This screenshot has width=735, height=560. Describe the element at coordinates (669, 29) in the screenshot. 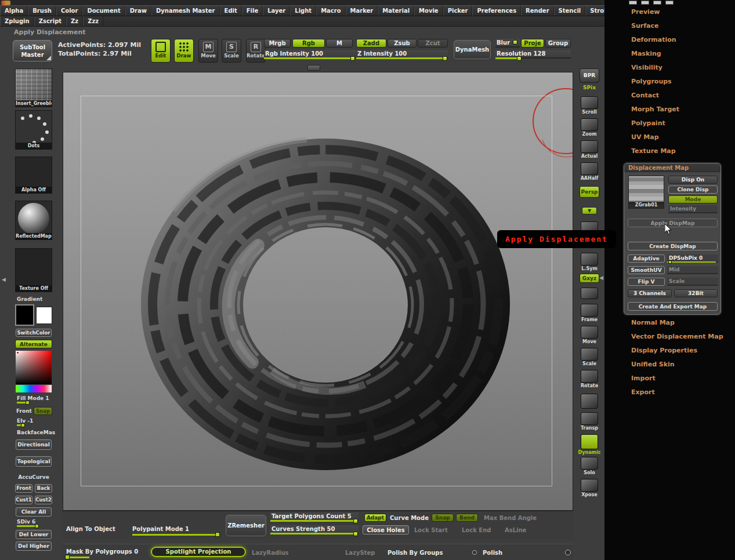

I see `palette-section: Surface` at that location.